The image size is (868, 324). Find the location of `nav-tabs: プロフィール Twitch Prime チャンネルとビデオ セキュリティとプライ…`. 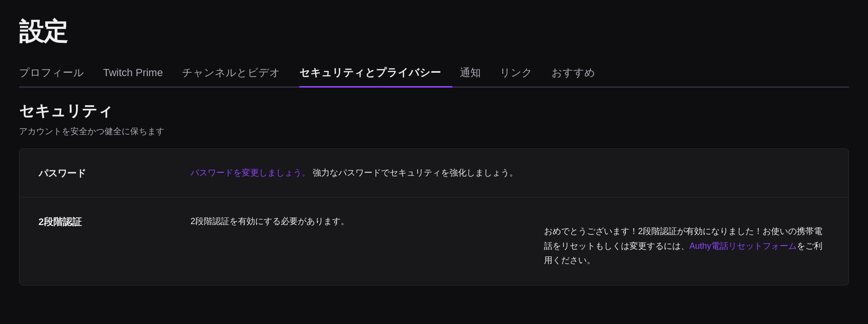

nav-tabs: プロフィール Twitch Prime チャンネルとビデオ セキュリティとプライ… is located at coordinates (434, 74).